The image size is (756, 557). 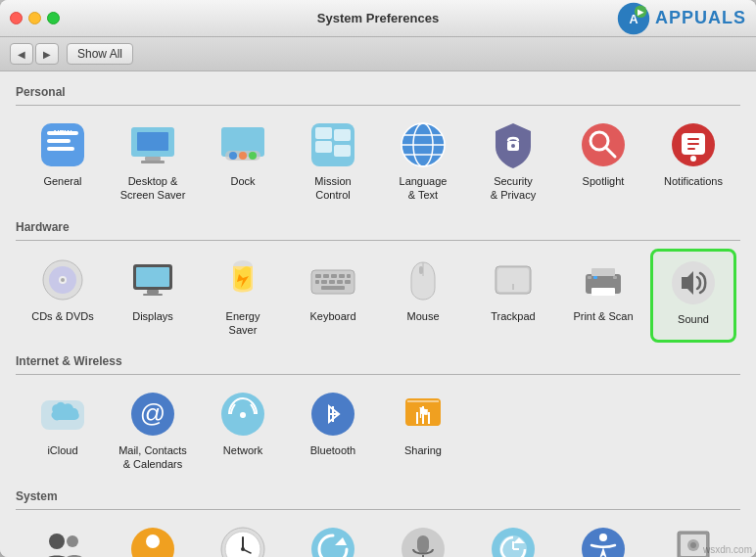 I want to click on close-button, so click(x=16, y=18).